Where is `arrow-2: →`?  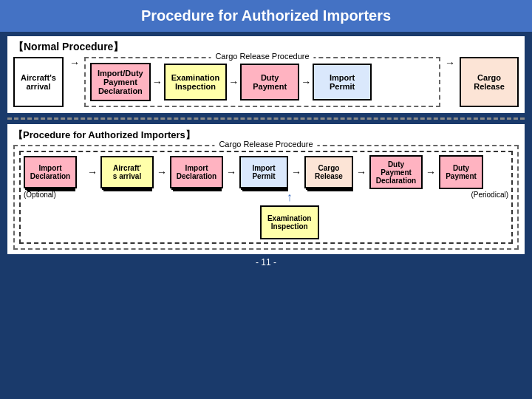
arrow-2: → is located at coordinates (157, 82).